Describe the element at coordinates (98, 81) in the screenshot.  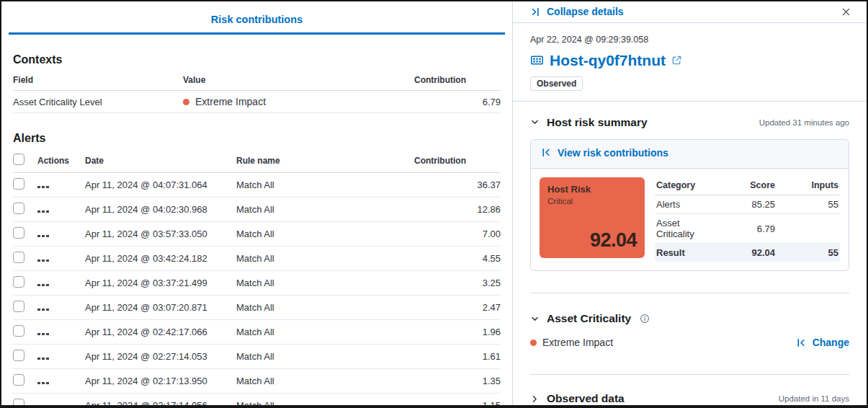
I see `contexts-col-field: Field` at that location.